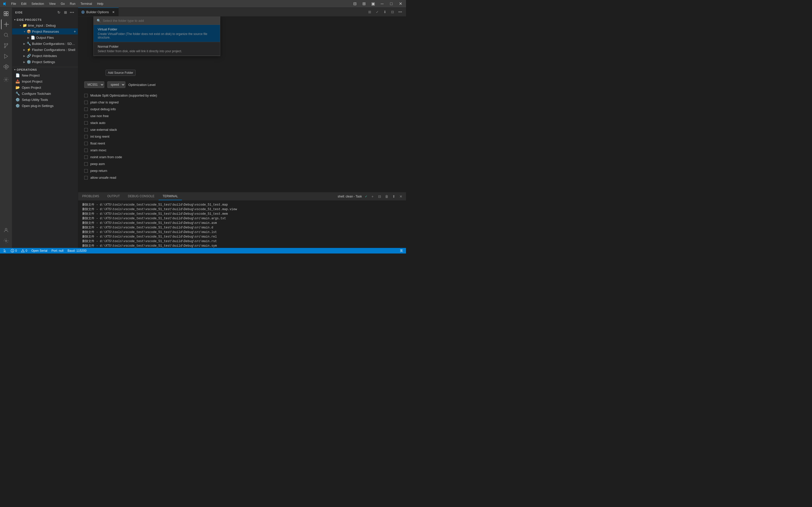 The width and height of the screenshot is (812, 507). What do you see at coordinates (242, 116) in the screenshot?
I see `option-use-non-free: use non free` at bounding box center [242, 116].